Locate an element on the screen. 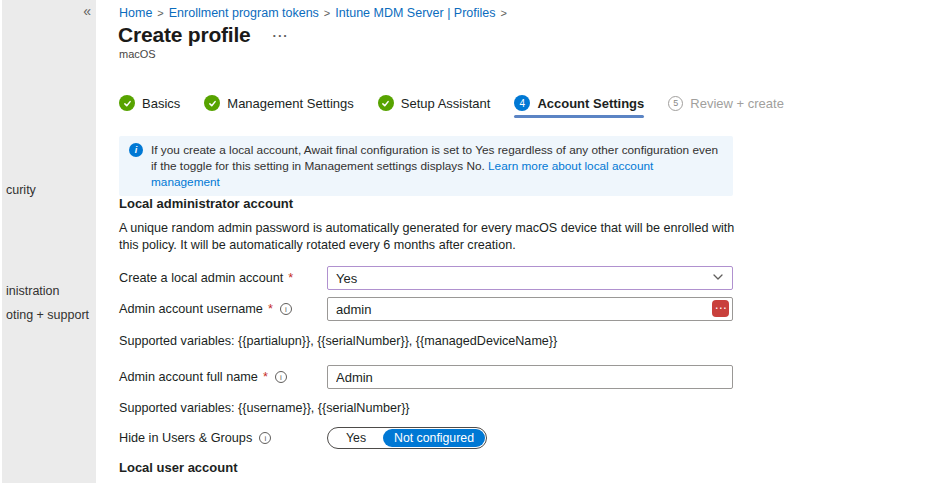  breadcrumb: Home>Enrollment program tokens>Intune MD… is located at coordinates (316, 13).